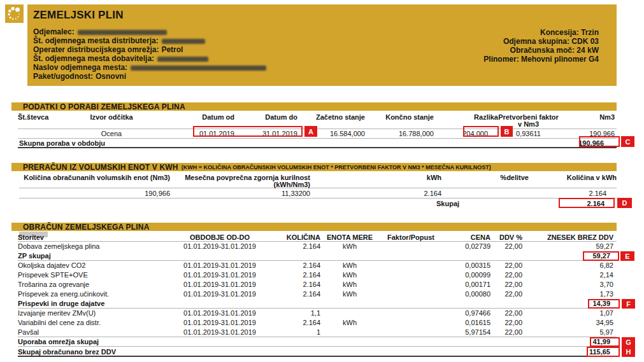 The height and width of the screenshot is (362, 644). What do you see at coordinates (317, 342) in the screenshot?
I see `billing-subtotal-row: Uporaba omrežja skupaj 41,99` at bounding box center [317, 342].